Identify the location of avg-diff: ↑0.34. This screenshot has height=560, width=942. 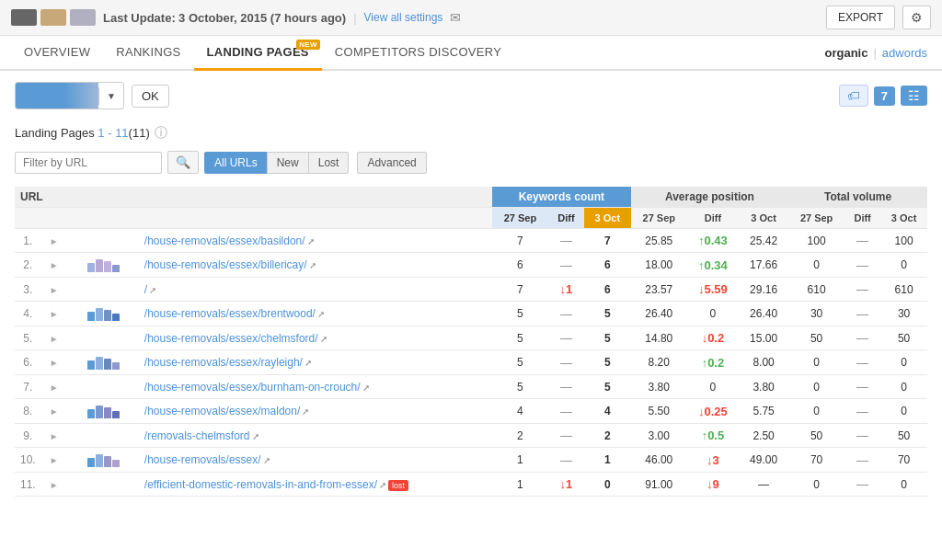
(713, 265).